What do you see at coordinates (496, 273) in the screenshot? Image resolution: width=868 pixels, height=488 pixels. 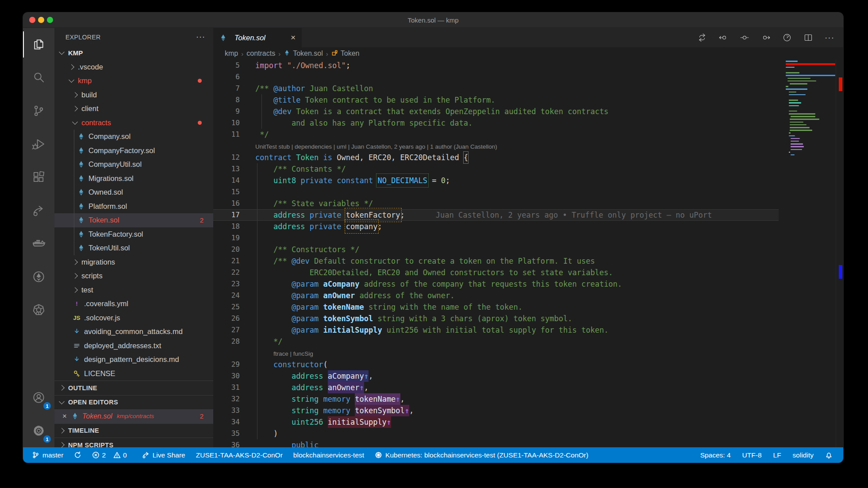 I see `code-line-22: 22 ERC20Detailed, ERC20 and Owned constr…` at bounding box center [496, 273].